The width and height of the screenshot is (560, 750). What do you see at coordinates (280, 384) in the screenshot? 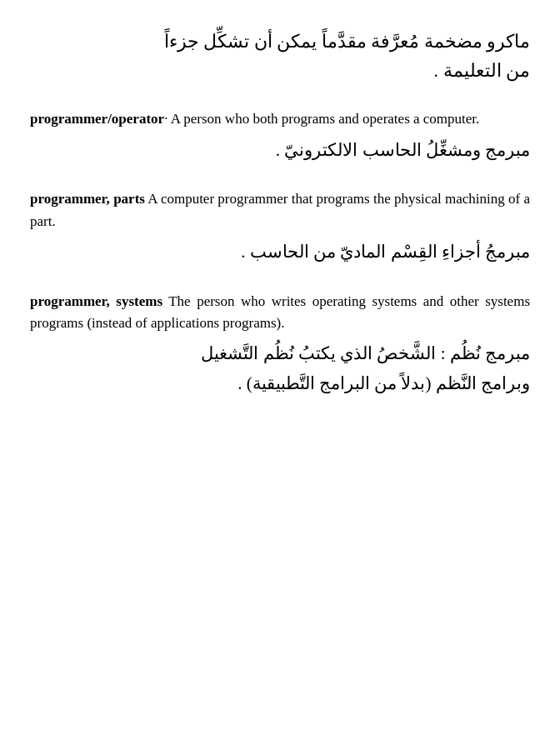
I see `entry-programmer-systems-arabic-line2: وبرامج النَّظم (بدلاً من البرامج التَّطب…` at bounding box center [280, 384].